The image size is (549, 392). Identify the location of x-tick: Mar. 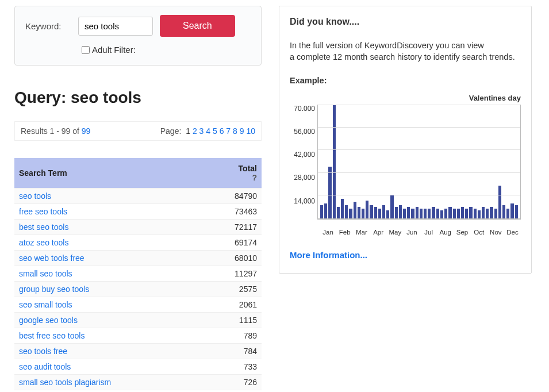
(361, 232).